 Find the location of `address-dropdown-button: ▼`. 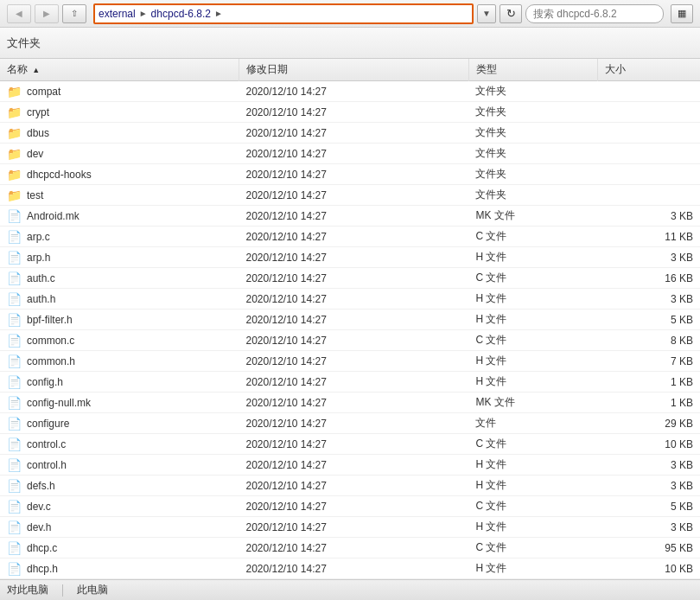

address-dropdown-button: ▼ is located at coordinates (487, 14).